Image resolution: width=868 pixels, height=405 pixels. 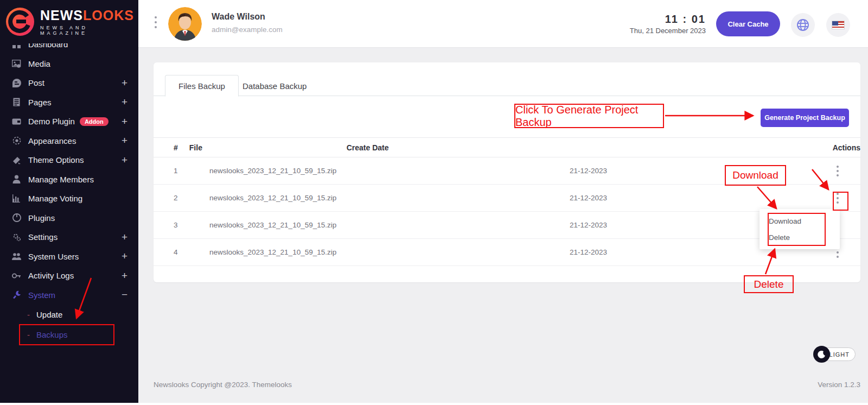 What do you see at coordinates (507, 79) in the screenshot?
I see `backup-tabs: Files Backup Database Backup` at bounding box center [507, 79].